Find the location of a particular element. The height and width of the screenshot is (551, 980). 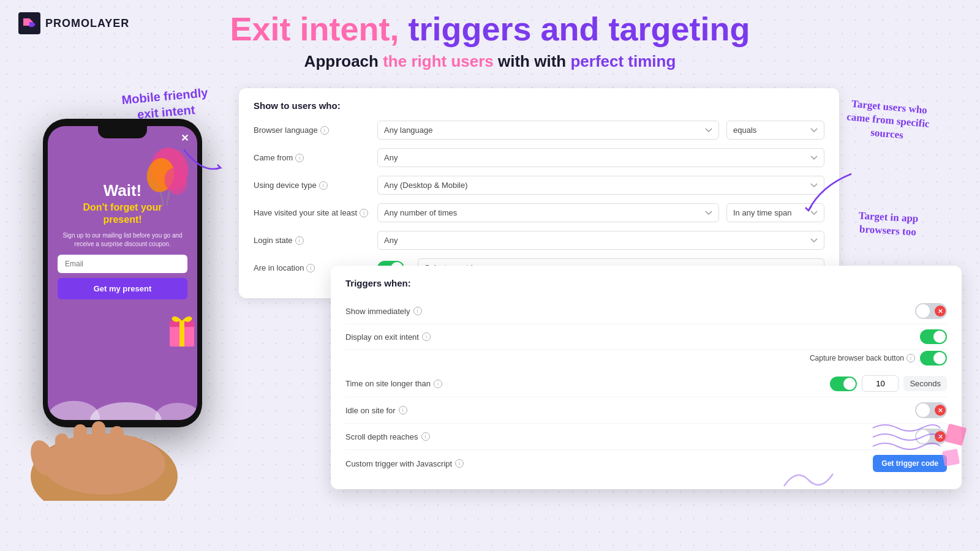

label-back-button: Capture browser back button i is located at coordinates (862, 358).